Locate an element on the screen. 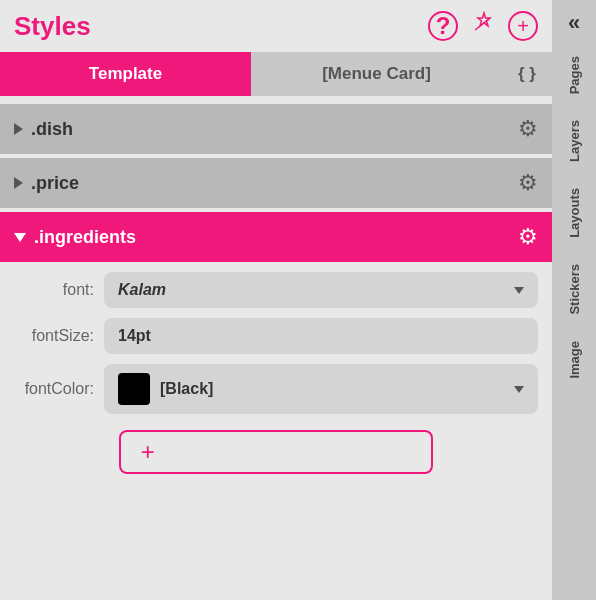 The height and width of the screenshot is (600, 596). section-ingredients-label: .ingredients is located at coordinates (85, 238).